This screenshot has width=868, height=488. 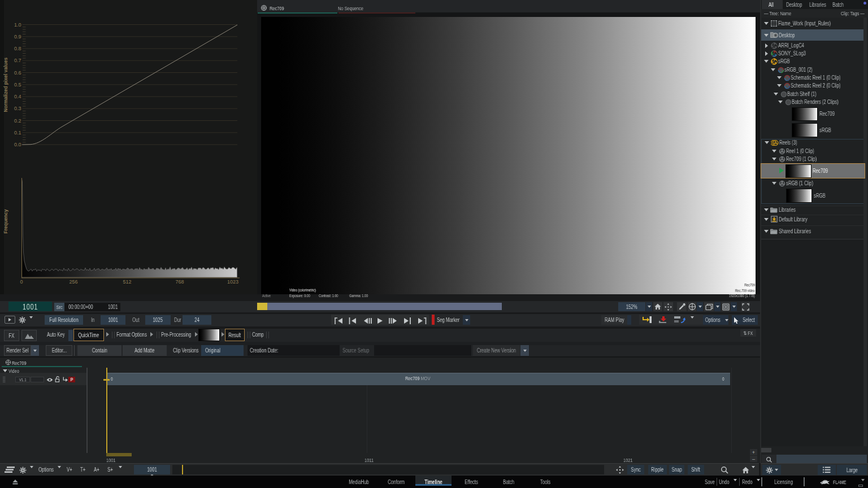 I want to click on svg-text: 0.9, so click(x=18, y=37).